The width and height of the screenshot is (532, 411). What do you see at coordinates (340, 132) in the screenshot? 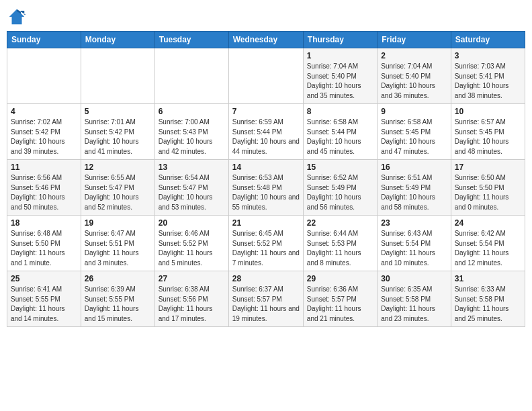
I see `day-cell: 8Sunrise: 6:58 AM Sunset: 5:44 PM Daylig…` at bounding box center [340, 132].